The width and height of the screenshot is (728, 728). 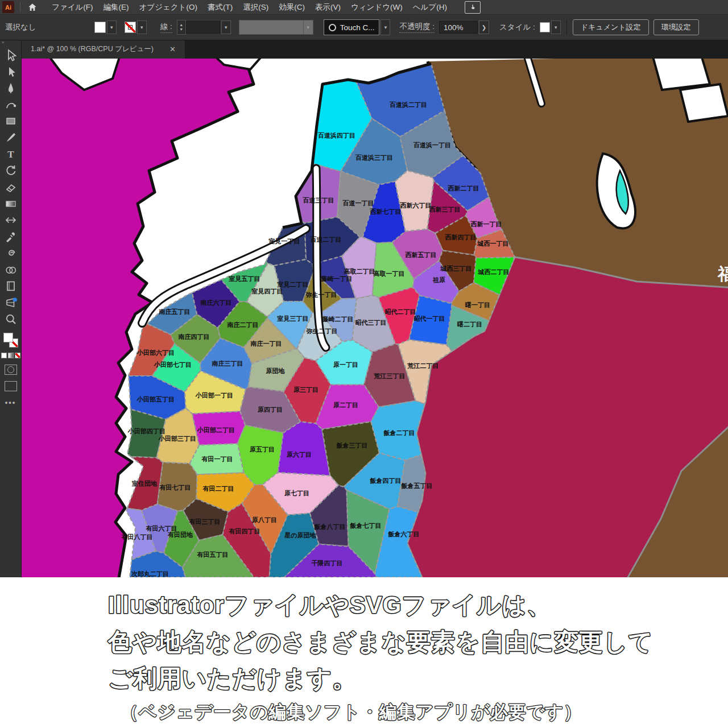 What do you see at coordinates (11, 220) in the screenshot?
I see `width-tool-icon` at bounding box center [11, 220].